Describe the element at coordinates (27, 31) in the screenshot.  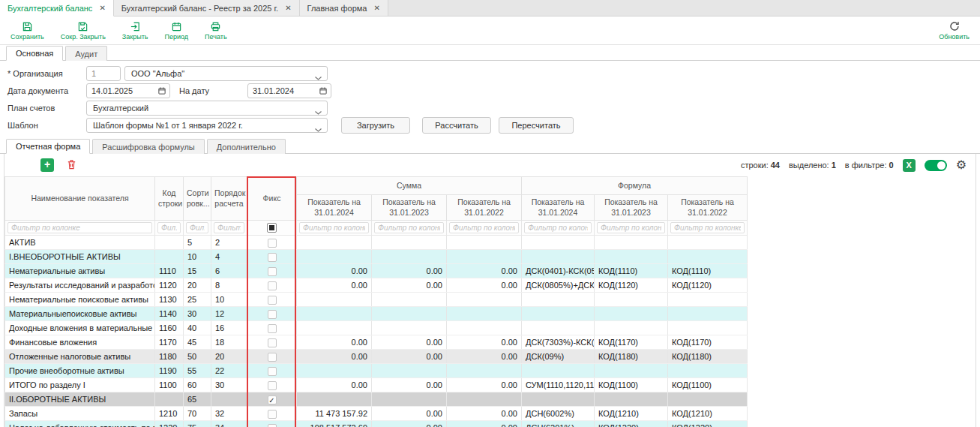
I see `save-button: Сохранить` at that location.